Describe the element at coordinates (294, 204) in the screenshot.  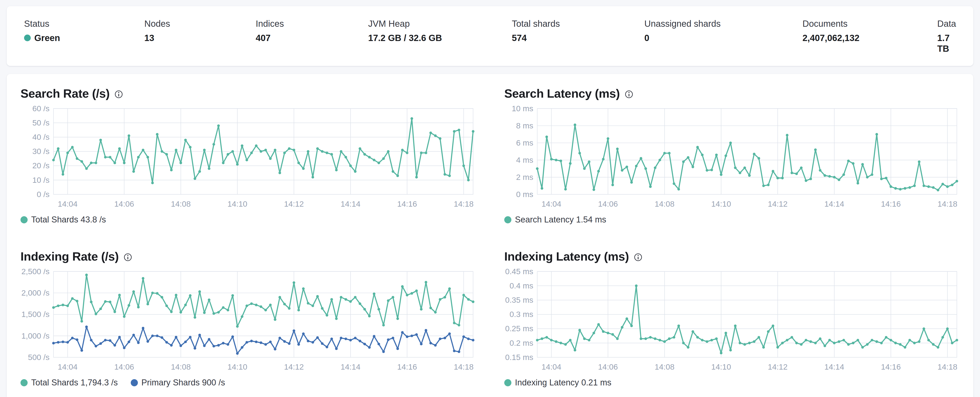
I see `x-axis-tick-label: 14:12` at that location.